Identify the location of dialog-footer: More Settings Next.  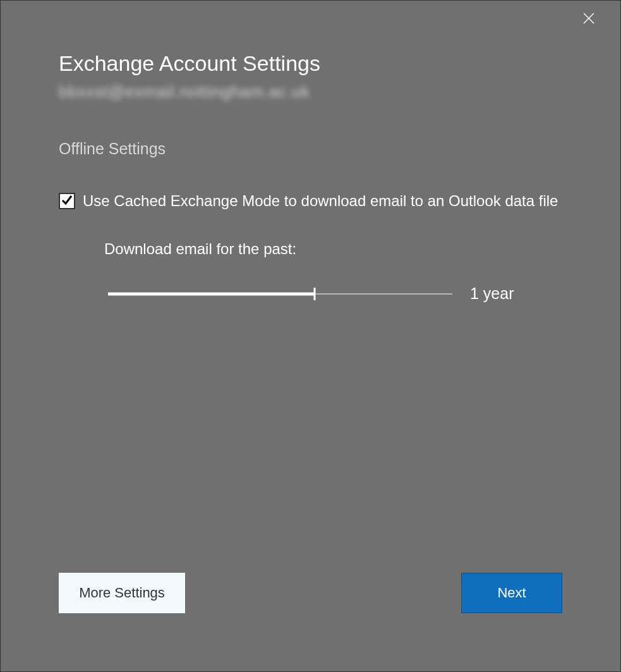
(311, 593).